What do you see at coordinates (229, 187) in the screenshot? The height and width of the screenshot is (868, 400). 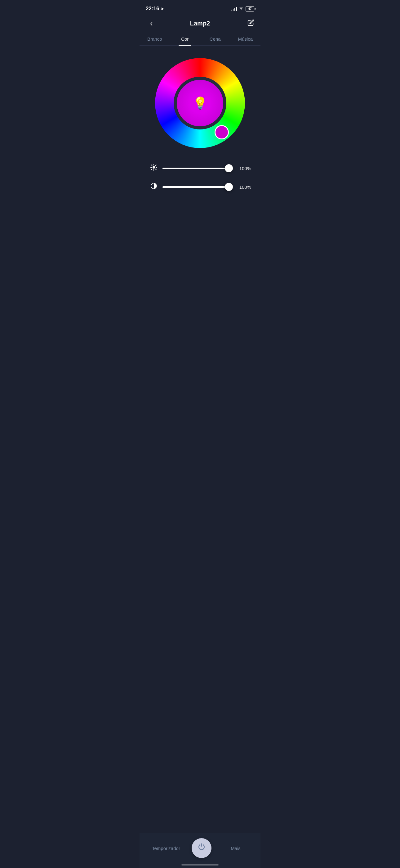 I see `saturation-slider-thumb` at bounding box center [229, 187].